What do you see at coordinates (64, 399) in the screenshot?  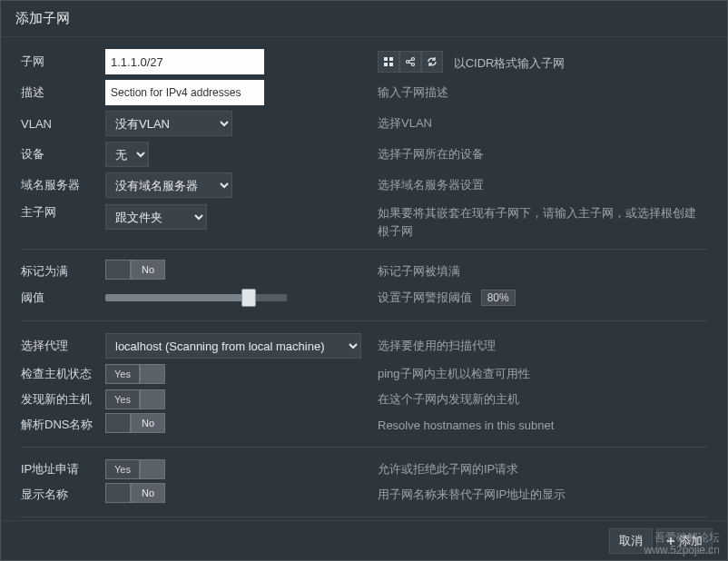 I see `discover-label: 发现新的主机` at bounding box center [64, 399].